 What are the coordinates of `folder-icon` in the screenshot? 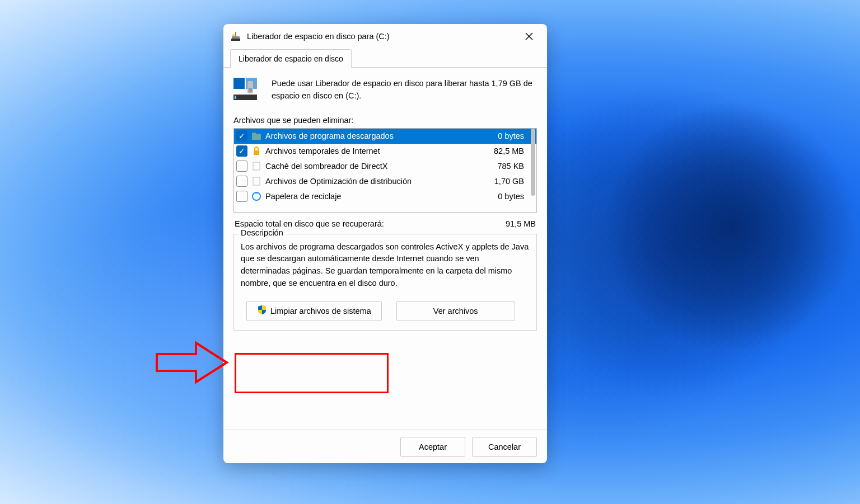 It's located at (256, 136).